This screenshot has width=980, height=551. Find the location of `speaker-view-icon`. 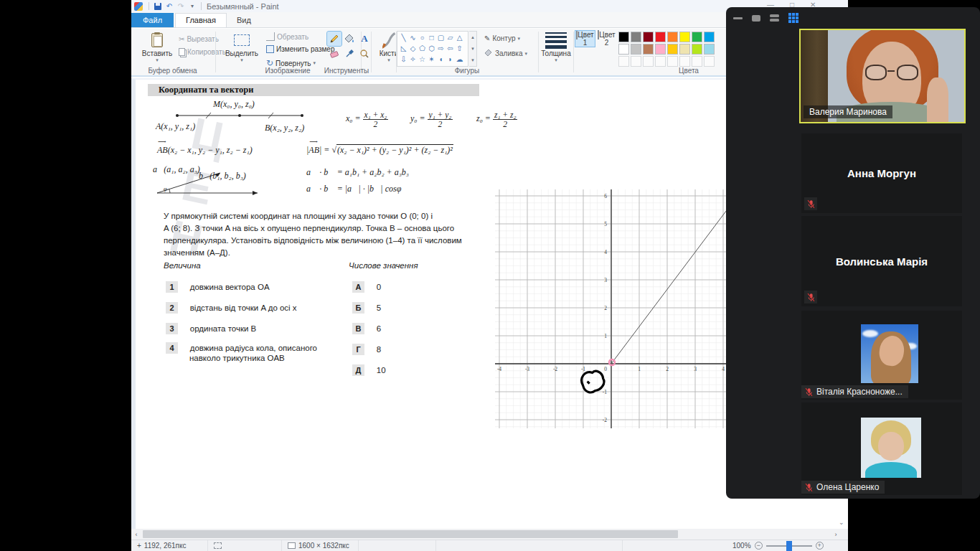

speaker-view-icon is located at coordinates (775, 18).